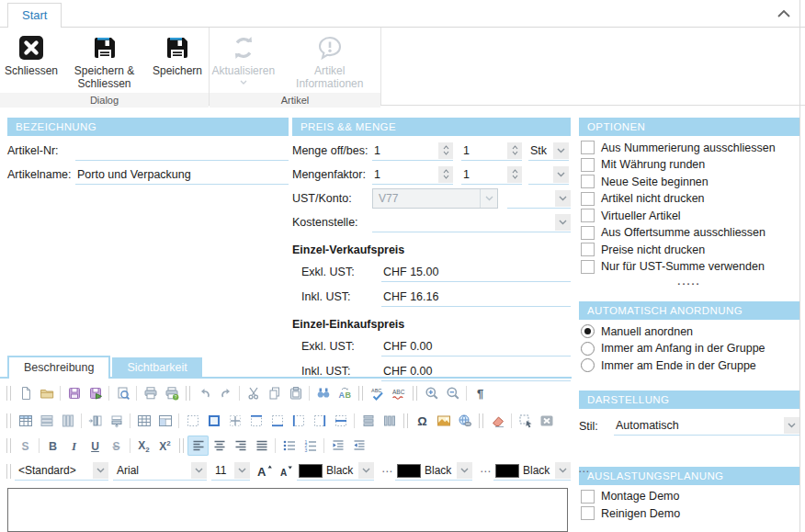 This screenshot has height=532, width=805. Describe the element at coordinates (311, 446) in the screenshot. I see `numbered-list-button: 123` at that location.